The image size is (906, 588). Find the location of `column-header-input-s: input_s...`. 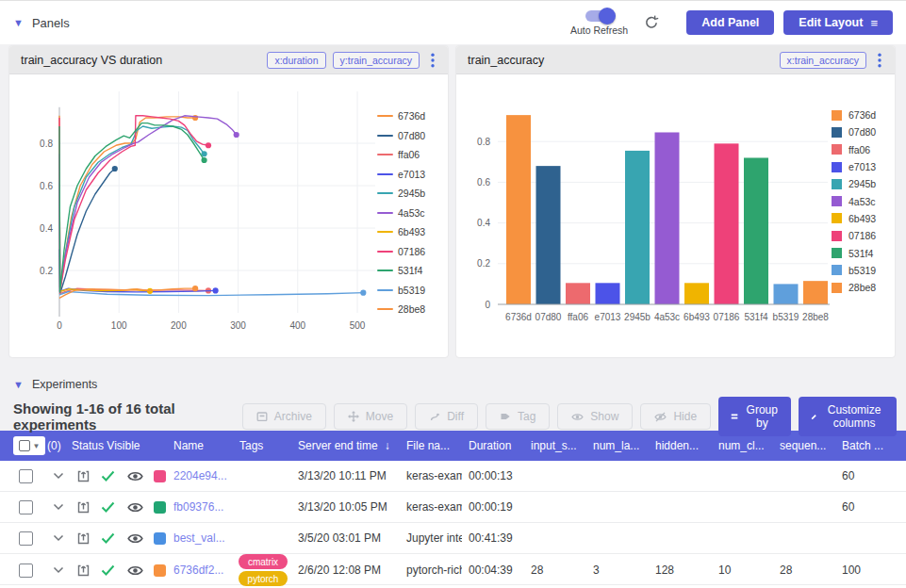

column-header-input-s: input_s... is located at coordinates (555, 446).